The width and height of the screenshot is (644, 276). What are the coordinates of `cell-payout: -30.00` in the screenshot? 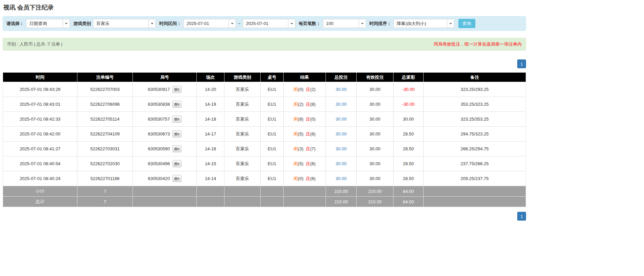 It's located at (408, 90).